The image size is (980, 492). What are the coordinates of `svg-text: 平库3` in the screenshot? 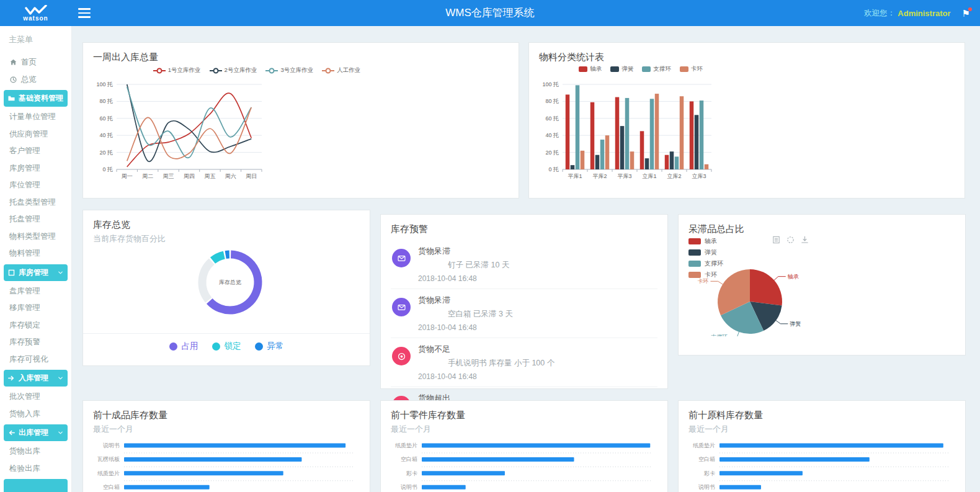 It's located at (624, 176).